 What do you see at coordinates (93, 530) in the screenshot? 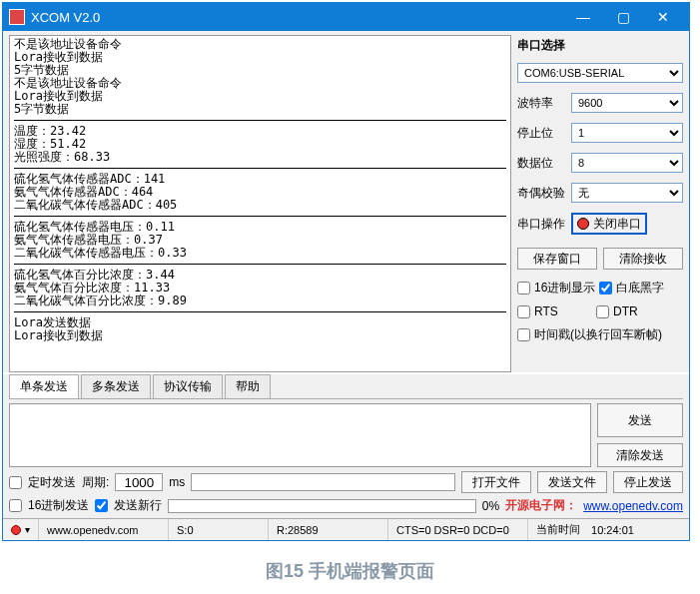
I see `status-url: www.openedv.com` at bounding box center [93, 530].